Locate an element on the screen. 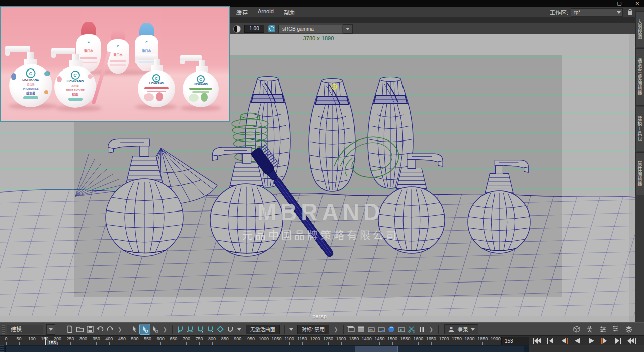  timeline-tick-label: 100 is located at coordinates (32, 339).